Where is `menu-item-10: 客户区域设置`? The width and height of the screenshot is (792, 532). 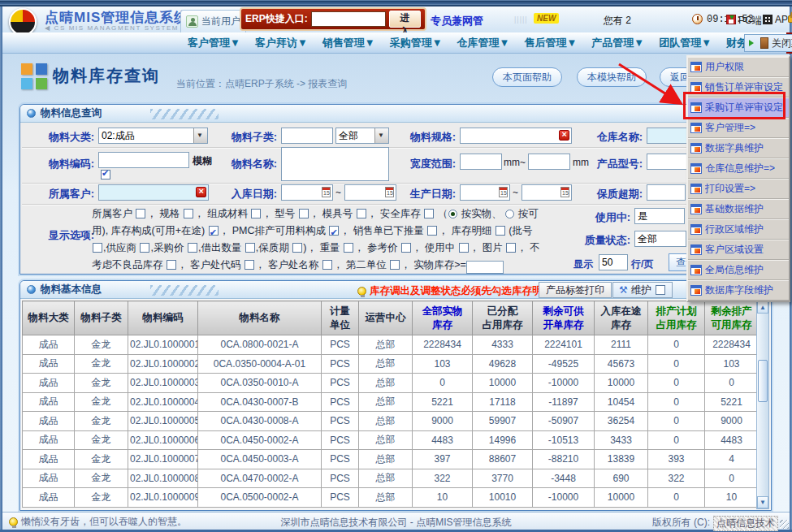
menu-item-10: 客户区域设置 is located at coordinates (738, 250).